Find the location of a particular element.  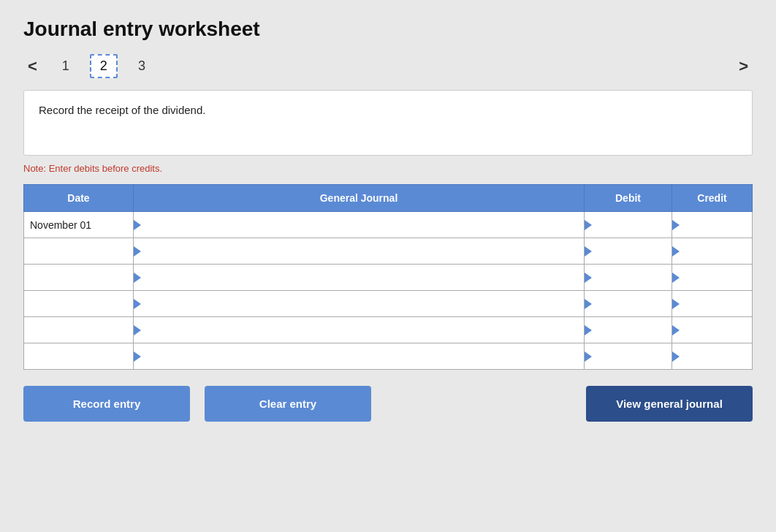

header-date: Date is located at coordinates (79, 199).